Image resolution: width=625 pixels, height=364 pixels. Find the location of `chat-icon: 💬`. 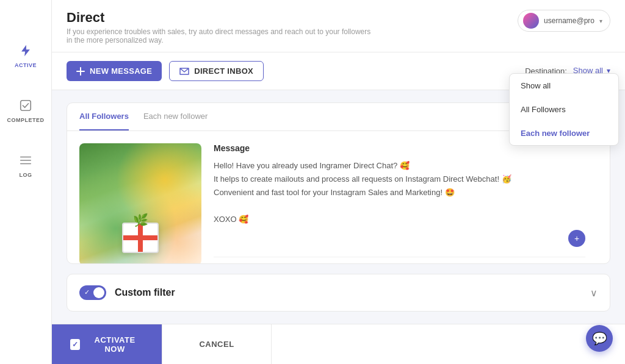

chat-icon: 💬 is located at coordinates (599, 338).